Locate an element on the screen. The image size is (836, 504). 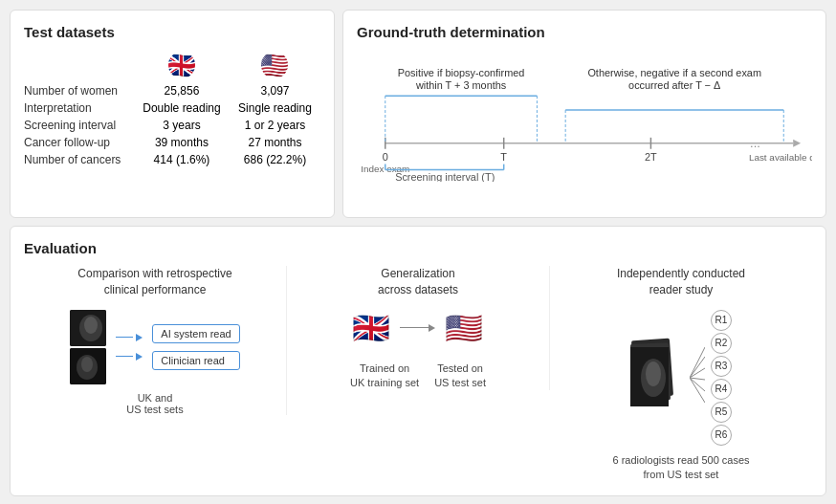
row-uk-value: 39 months is located at coordinates (182, 142).